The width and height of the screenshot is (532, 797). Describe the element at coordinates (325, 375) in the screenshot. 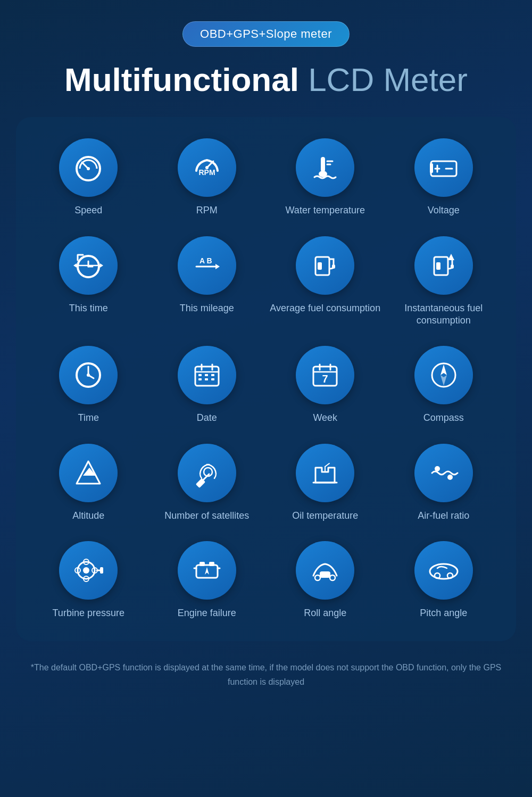

I see `week-icon: 7` at that location.